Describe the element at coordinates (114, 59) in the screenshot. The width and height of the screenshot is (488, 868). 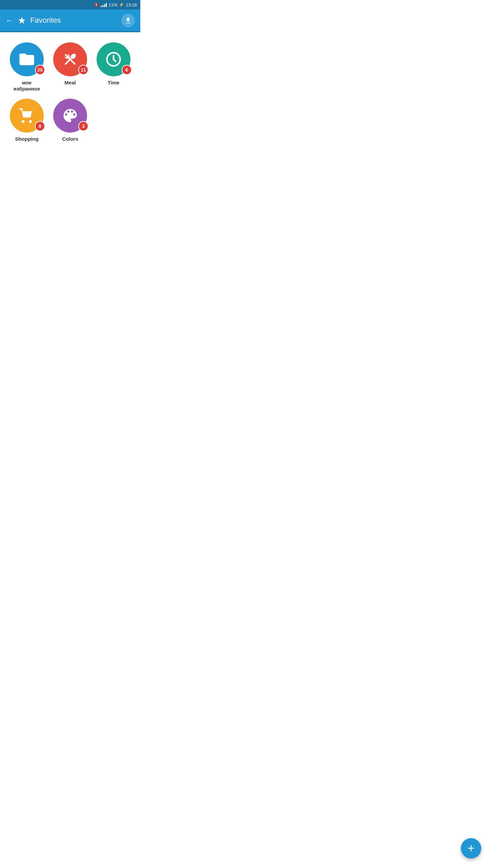
I see `clock-icon` at that location.